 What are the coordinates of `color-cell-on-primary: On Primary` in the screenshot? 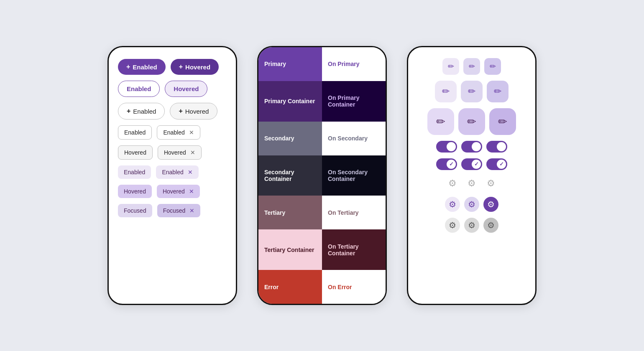 It's located at (354, 64).